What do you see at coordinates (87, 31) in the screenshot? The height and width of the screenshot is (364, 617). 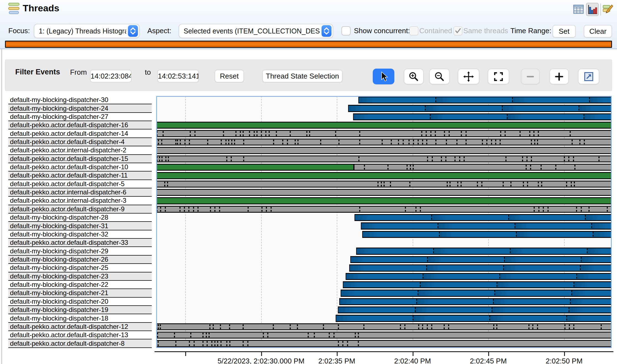 I see `focus-select: 1: (Legacy) Threads Histogram S` at bounding box center [87, 31].